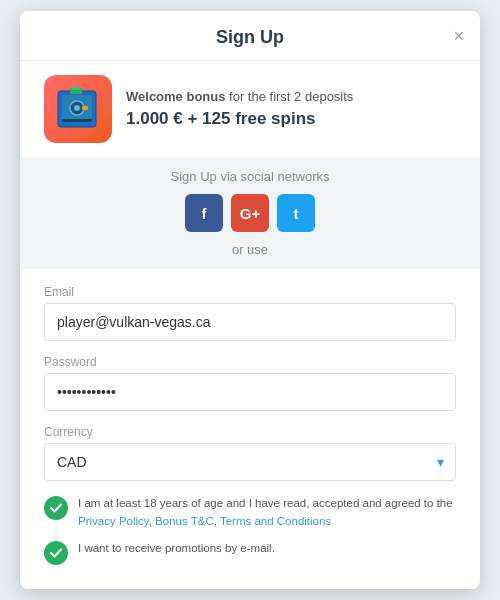 Image resolution: width=500 pixels, height=600 pixels. I want to click on bonus-amount: 1.000 € + 125 free spins, so click(240, 119).